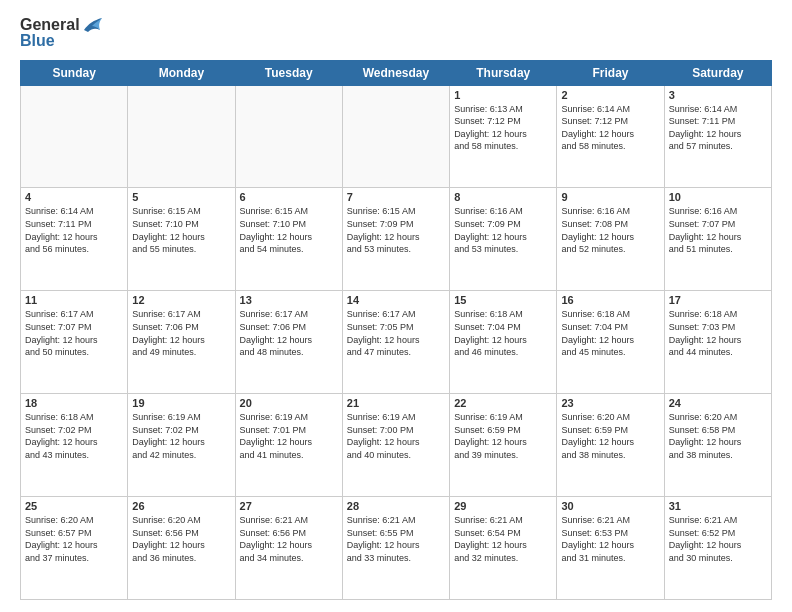 This screenshot has width=792, height=612. What do you see at coordinates (396, 197) in the screenshot?
I see `day-number: 7` at bounding box center [396, 197].